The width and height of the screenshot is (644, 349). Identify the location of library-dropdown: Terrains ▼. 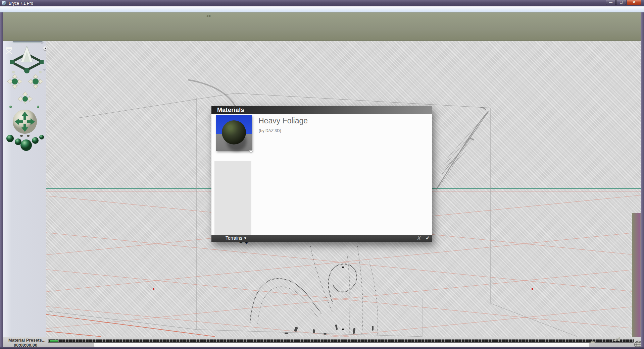
(236, 238).